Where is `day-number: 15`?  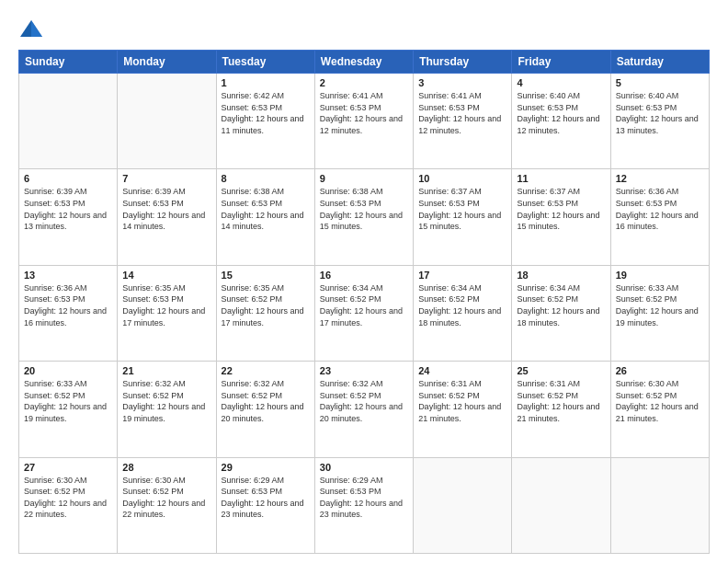
day-number: 15 is located at coordinates (266, 275).